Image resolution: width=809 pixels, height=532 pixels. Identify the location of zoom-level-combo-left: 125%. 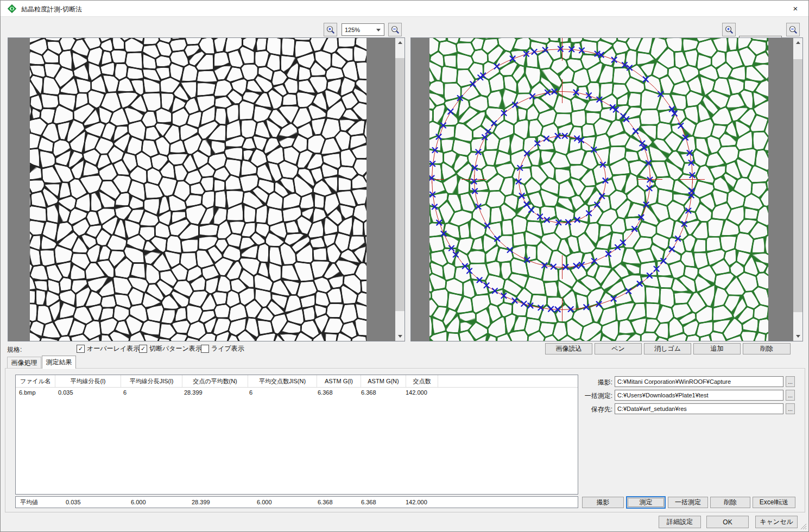
(363, 29).